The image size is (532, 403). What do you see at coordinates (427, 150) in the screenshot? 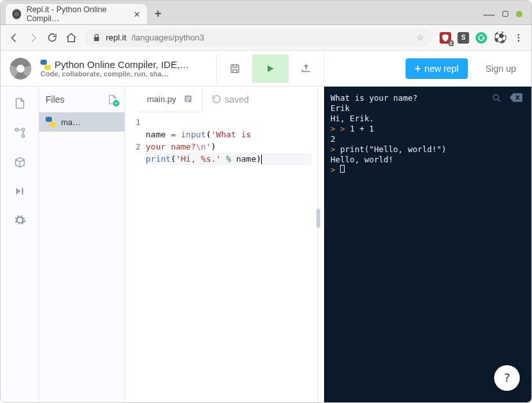
I see `term-line: > print("Hello, world!")` at bounding box center [427, 150].